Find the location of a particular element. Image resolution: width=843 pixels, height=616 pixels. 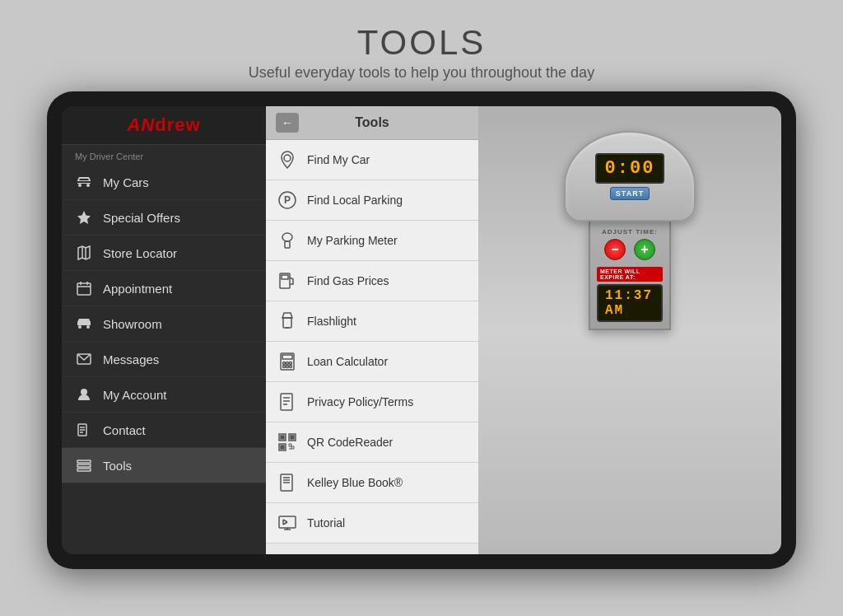

contact-icon is located at coordinates (84, 430).